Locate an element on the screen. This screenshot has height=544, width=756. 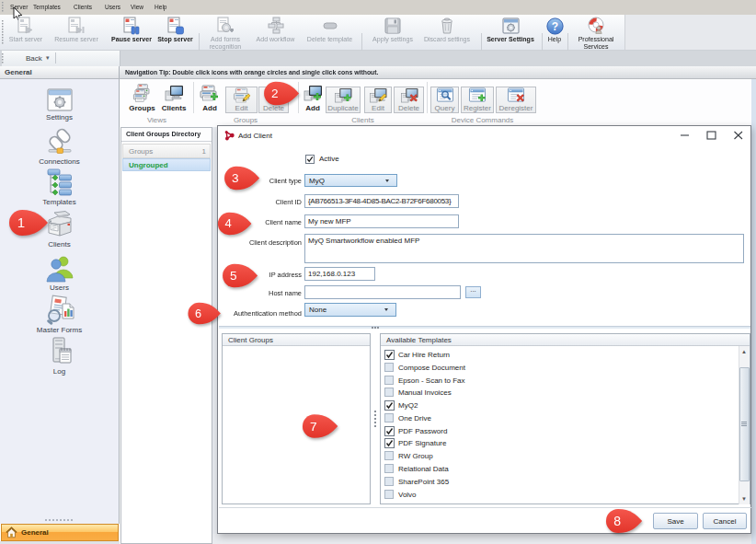
svg-text: 7 is located at coordinates (314, 427).